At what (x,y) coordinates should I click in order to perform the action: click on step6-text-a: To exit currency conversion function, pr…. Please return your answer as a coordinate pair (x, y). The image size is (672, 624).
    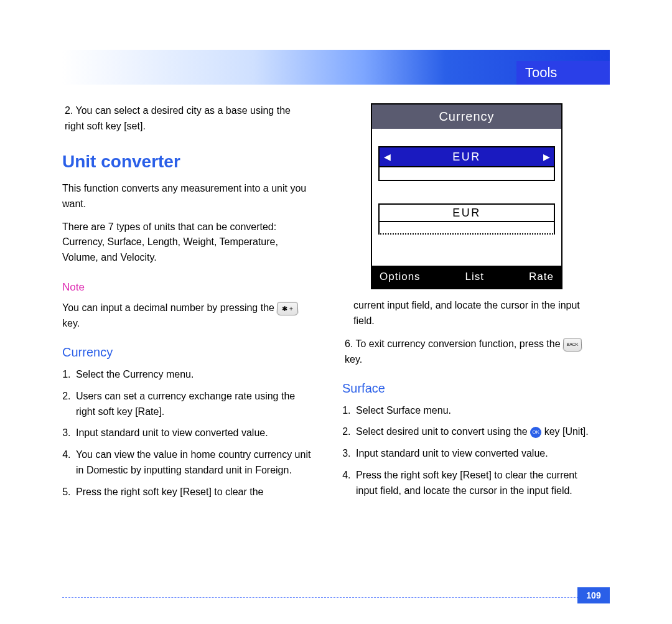
    Looking at the image, I should click on (460, 343).